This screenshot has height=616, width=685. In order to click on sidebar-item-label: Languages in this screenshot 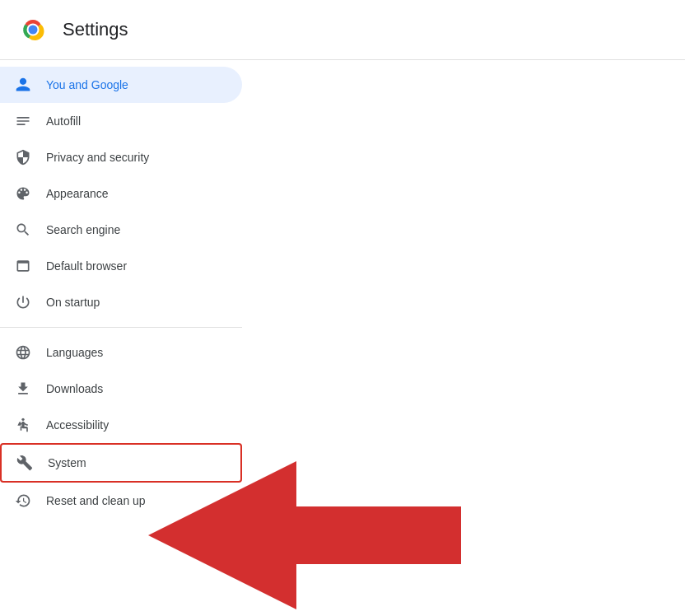, I will do `click(74, 352)`.